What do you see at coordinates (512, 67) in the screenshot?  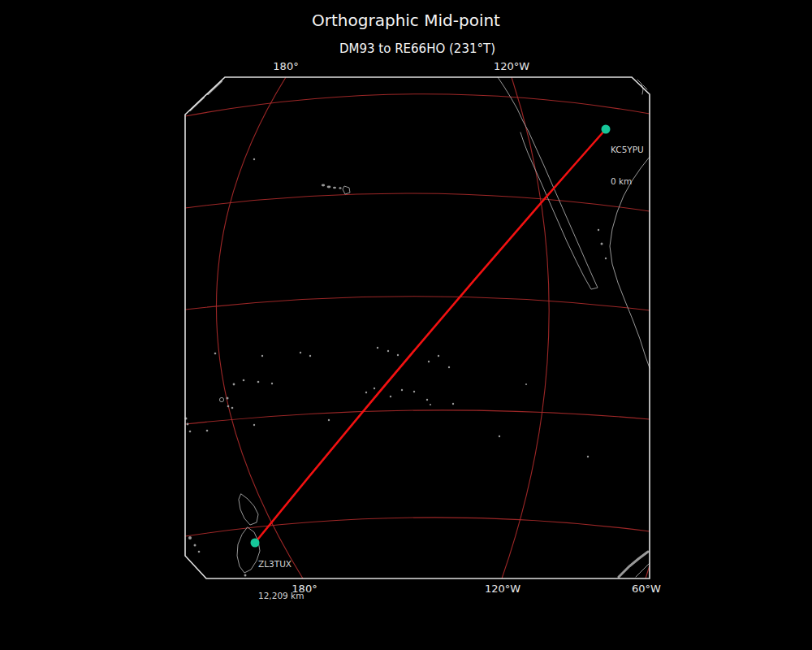 I see `axis-label-top-120w: 120°W` at bounding box center [512, 67].